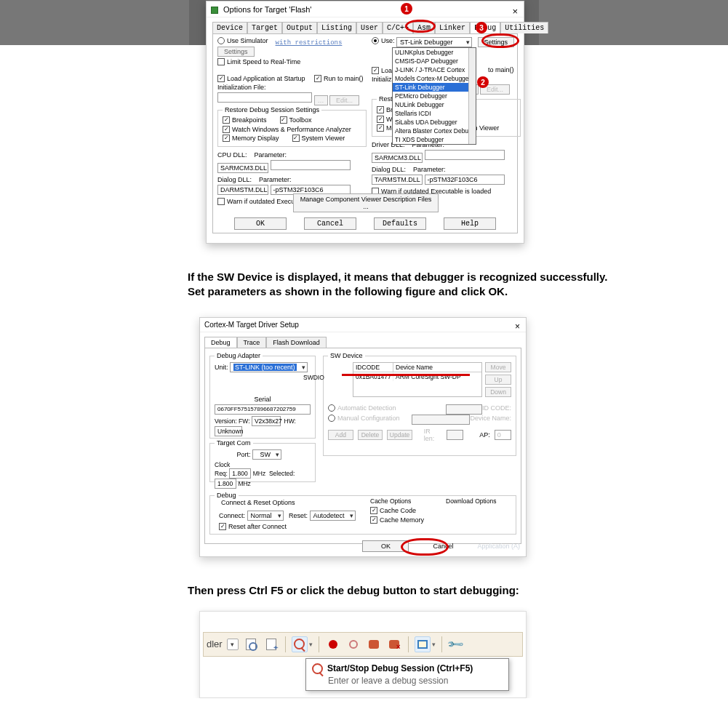  Describe the element at coordinates (243, 190) in the screenshot. I see `dlg-dll-field: DARMSTM.DLL` at that location.